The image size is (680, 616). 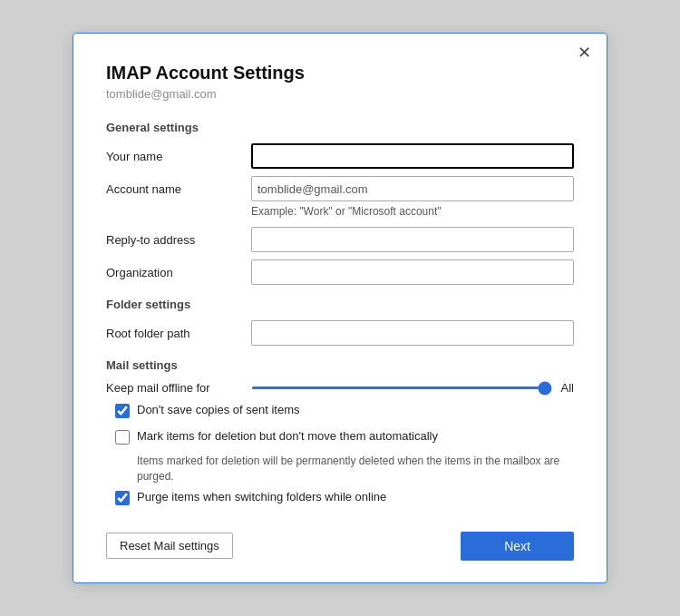 I want to click on purge-items-checkbox, so click(x=122, y=498).